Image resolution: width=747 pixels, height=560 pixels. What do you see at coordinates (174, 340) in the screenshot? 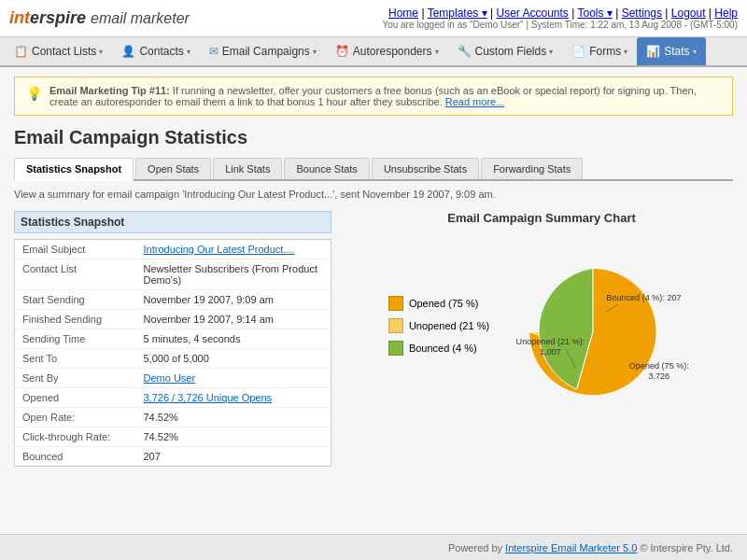
I see `table-row: Sending Time 5 minutes, 4 seconds` at bounding box center [174, 340].